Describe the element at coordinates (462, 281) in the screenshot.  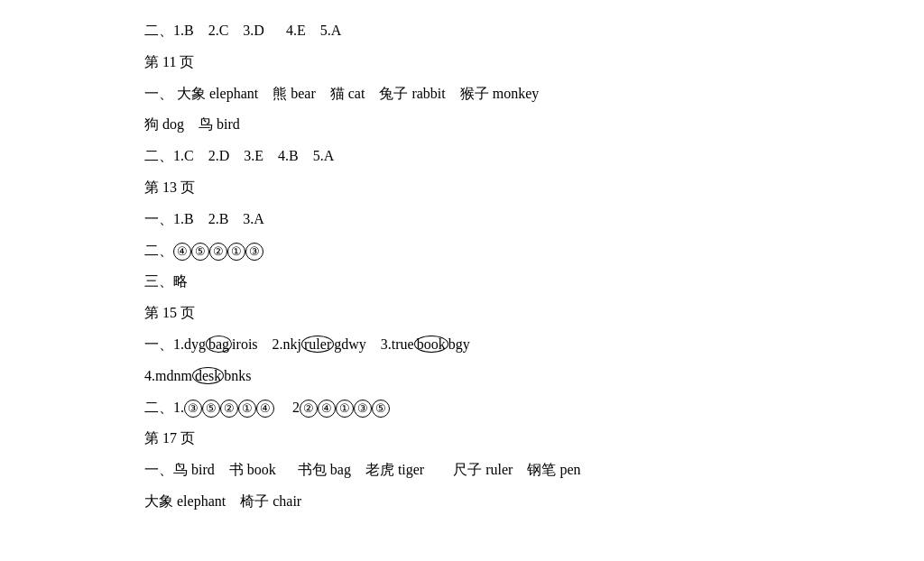
I see `page-13-section-3: 三、略` at that location.